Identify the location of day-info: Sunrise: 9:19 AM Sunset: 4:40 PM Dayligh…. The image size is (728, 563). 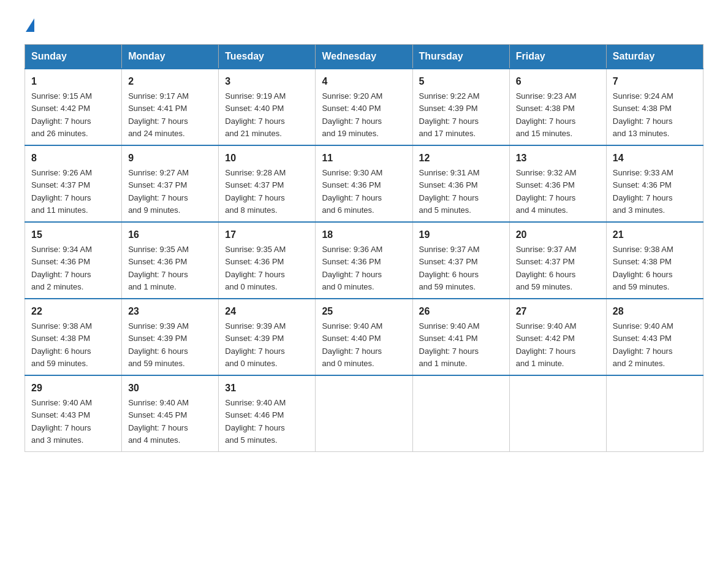
(255, 115).